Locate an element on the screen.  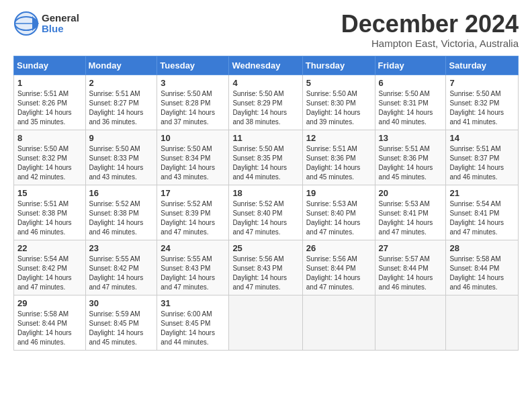
table-row: 19Sunrise: 5:53 AMSunset: 8:40 PMDayligh… is located at coordinates (339, 212).